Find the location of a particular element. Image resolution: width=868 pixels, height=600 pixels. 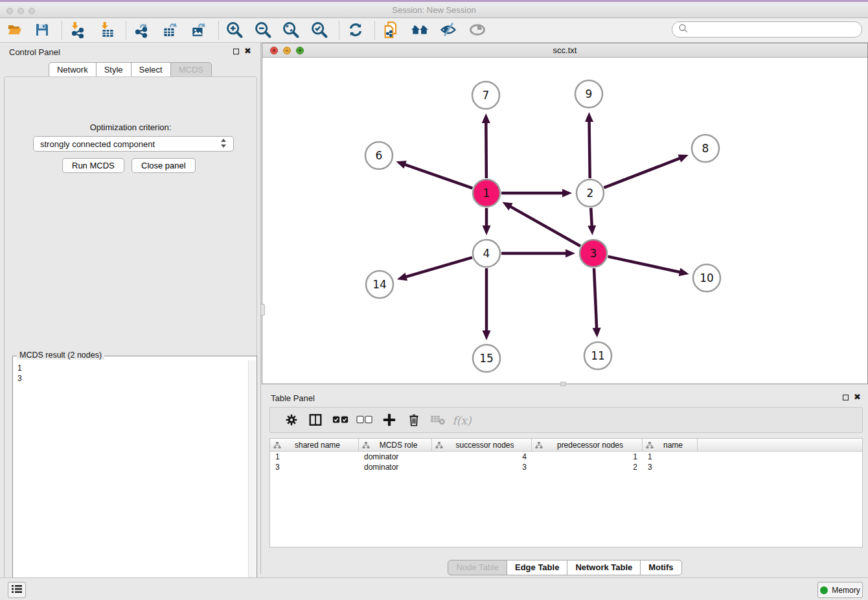

node-label: 10 is located at coordinates (707, 278).